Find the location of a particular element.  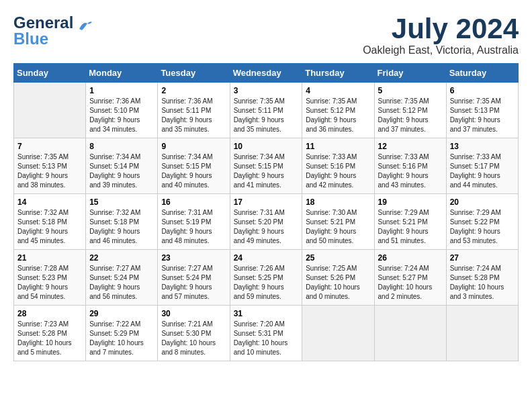

day-info: Sunrise: 7:34 AMSunset: 5:14 PMDaylight:… is located at coordinates (122, 171).